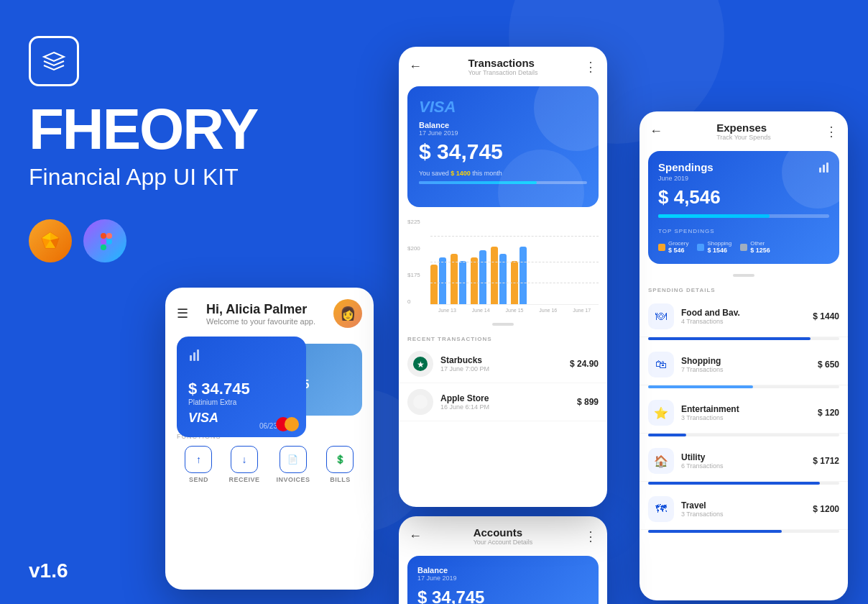  What do you see at coordinates (503, 580) in the screenshot?
I see `accounts-card: Balance 17 June 2019 $ 34,745` at bounding box center [503, 580].